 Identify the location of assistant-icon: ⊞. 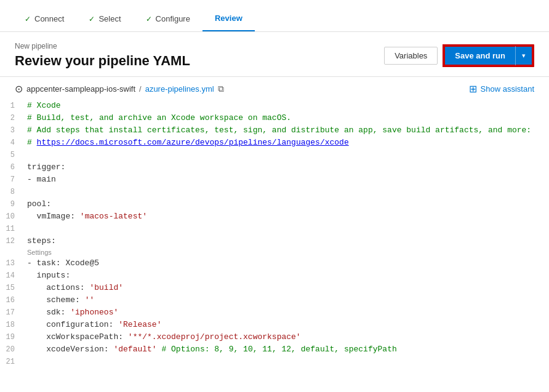
(473, 89).